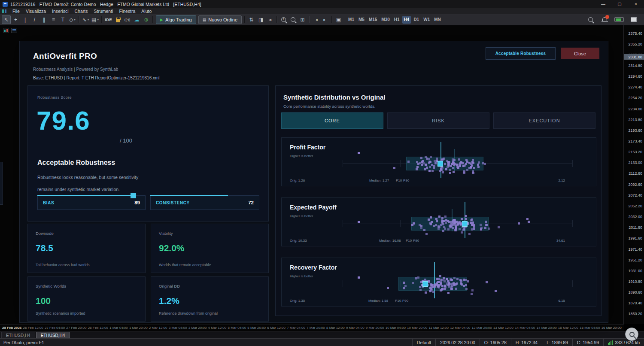  Describe the element at coordinates (386, 20) in the screenshot. I see `timeframe-m30: M30` at that location.